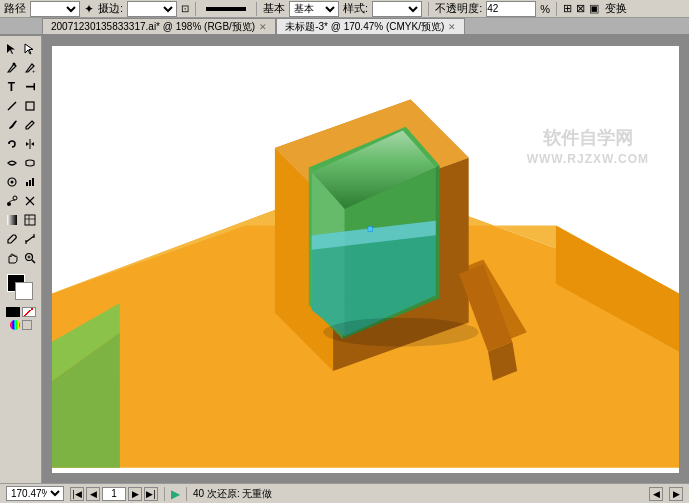 Image resolution: width=689 pixels, height=503 pixels. Describe the element at coordinates (594, 8) in the screenshot. I see `icon-small-3: ▣` at that location.